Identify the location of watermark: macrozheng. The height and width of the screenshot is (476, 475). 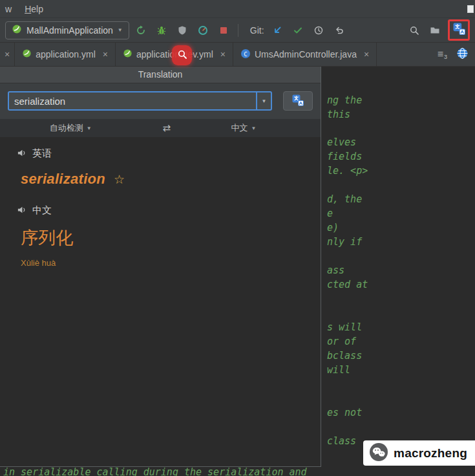
(419, 453).